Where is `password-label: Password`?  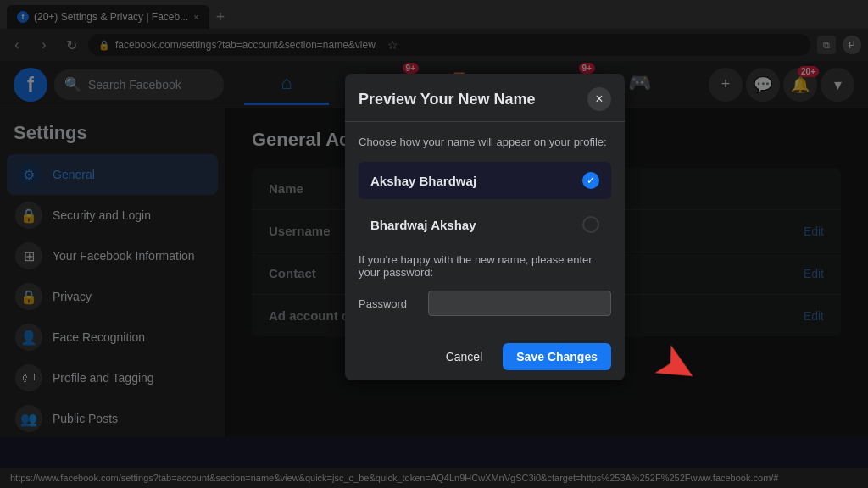
password-label: Password is located at coordinates (388, 303).